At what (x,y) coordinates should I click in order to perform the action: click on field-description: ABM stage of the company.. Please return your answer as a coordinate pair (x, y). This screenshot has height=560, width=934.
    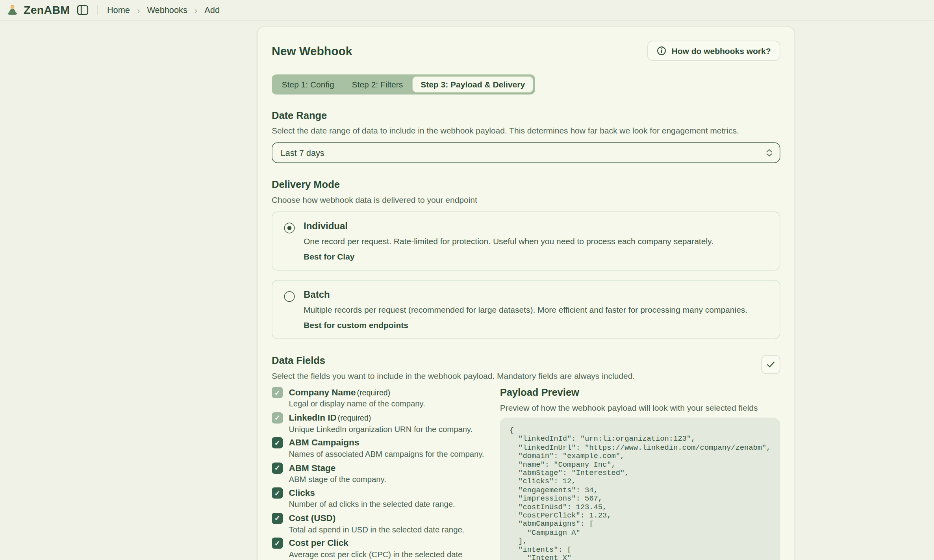
    Looking at the image, I should click on (387, 480).